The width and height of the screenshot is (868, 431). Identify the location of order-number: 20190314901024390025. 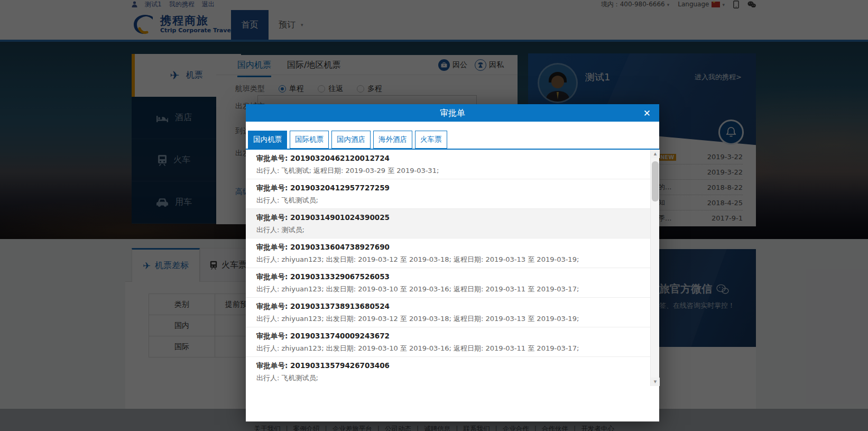
(340, 217).